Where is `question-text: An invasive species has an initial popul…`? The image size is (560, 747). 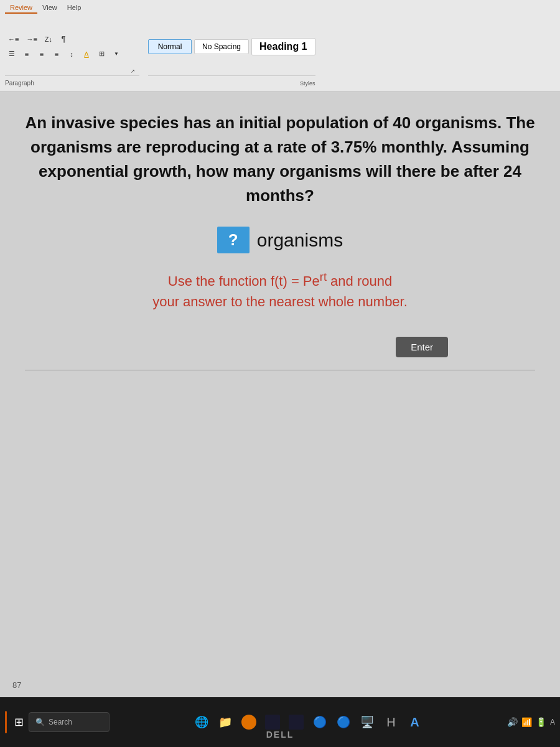
question-text: An invasive species has an initial popul… is located at coordinates (280, 159).